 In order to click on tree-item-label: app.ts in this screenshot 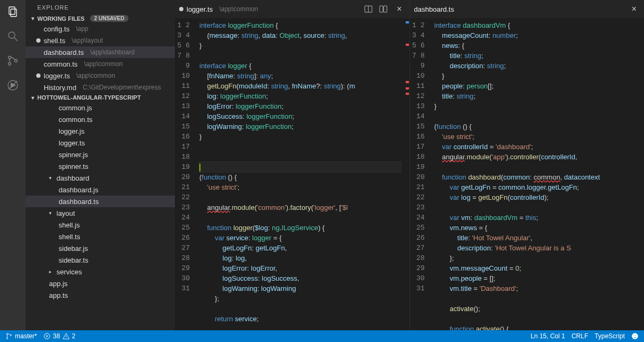, I will do `click(59, 295)`.